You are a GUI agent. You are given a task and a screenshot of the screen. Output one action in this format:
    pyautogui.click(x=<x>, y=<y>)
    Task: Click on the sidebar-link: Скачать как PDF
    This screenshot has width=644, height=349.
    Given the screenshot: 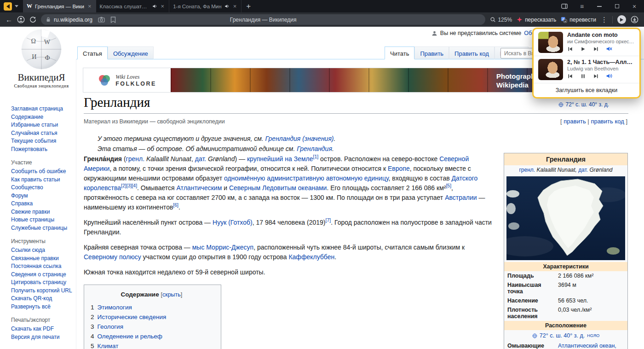 What is the action you would take?
    pyautogui.click(x=43, y=329)
    